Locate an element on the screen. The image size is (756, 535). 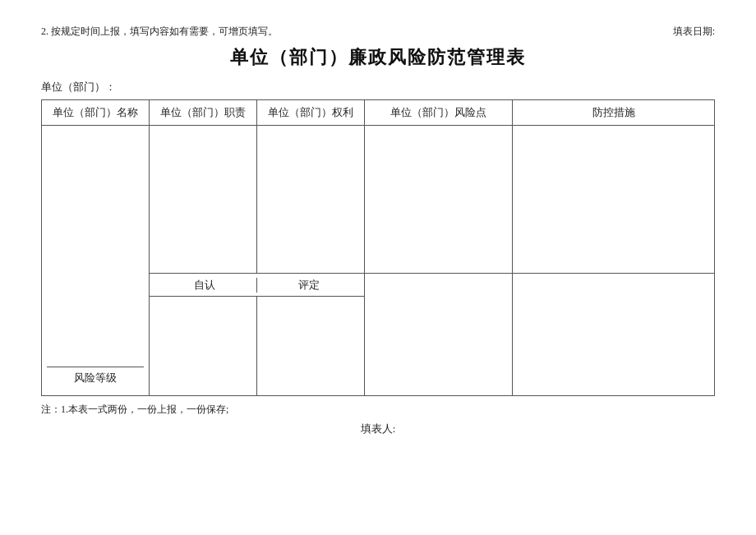
table-header-row: 单位（部门）名称 单位（部门）职责 单位（部门）权利 单位（部门）风险点 防控措… is located at coordinates (378, 113).